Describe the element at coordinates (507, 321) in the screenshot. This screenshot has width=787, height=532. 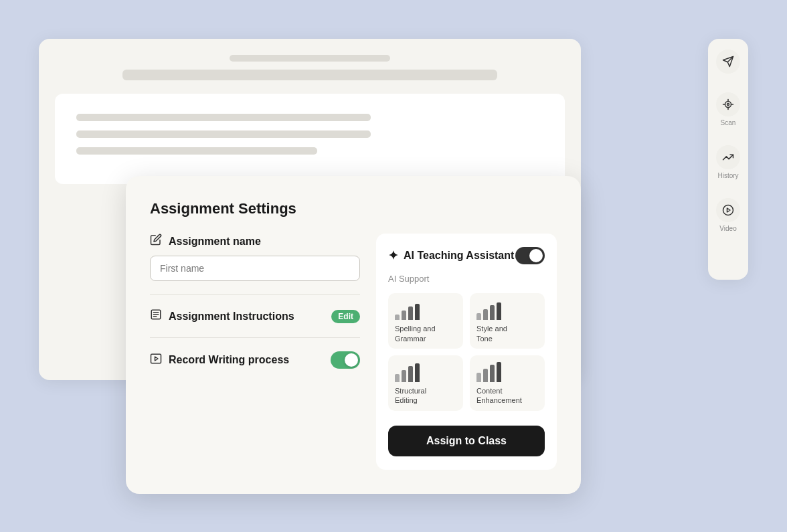
I see `ai-card-style-tone: Style andTone` at that location.